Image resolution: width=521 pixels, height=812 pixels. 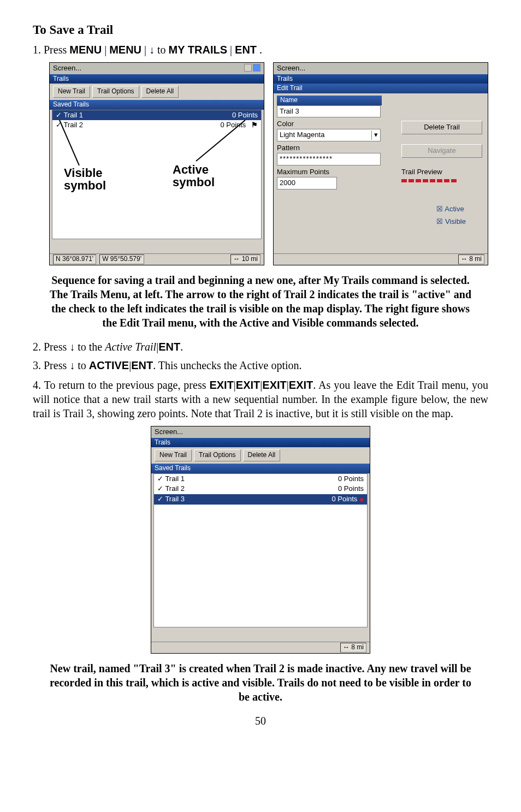 I want to click on step-2: 2. Press ↓ to the Active Trail|ENT., so click(x=260, y=347).